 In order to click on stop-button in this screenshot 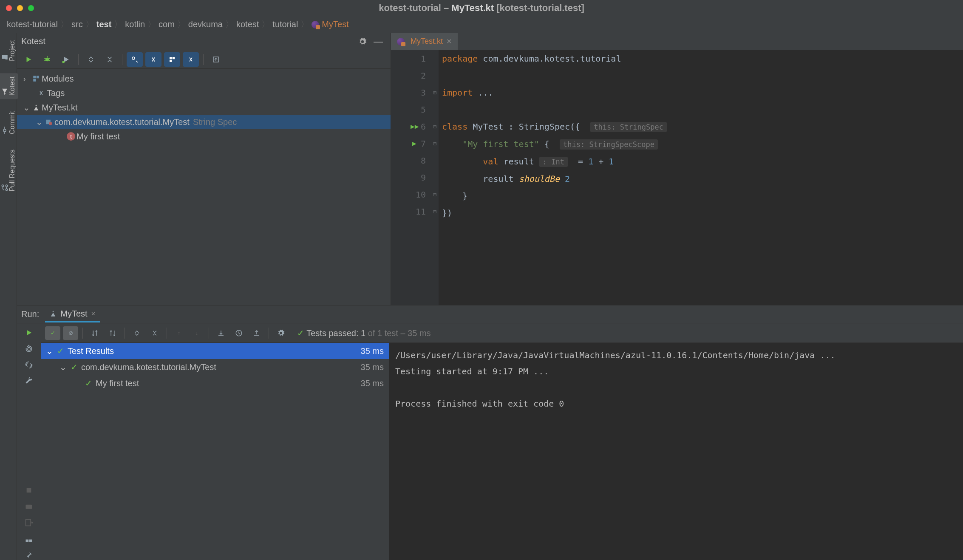, I will do `click(29, 490)`.